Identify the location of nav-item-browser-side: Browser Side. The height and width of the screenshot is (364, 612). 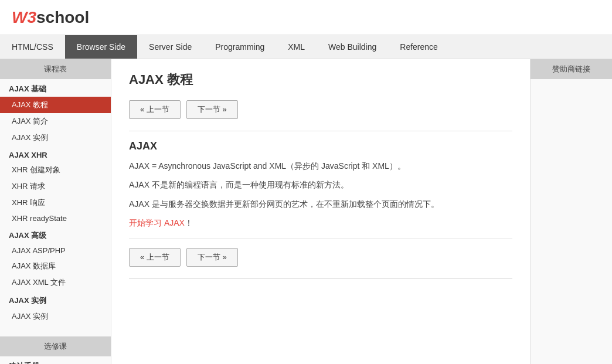
(101, 47).